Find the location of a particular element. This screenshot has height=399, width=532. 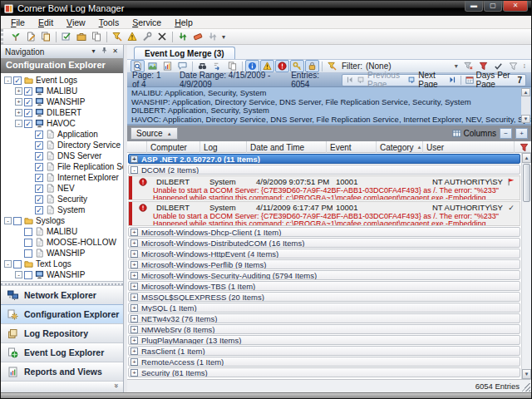

group-row-microsoft-windows-security-auditing-5794-items: +Microsoft-Windows-Security-Auditing (57… is located at coordinates (324, 275).